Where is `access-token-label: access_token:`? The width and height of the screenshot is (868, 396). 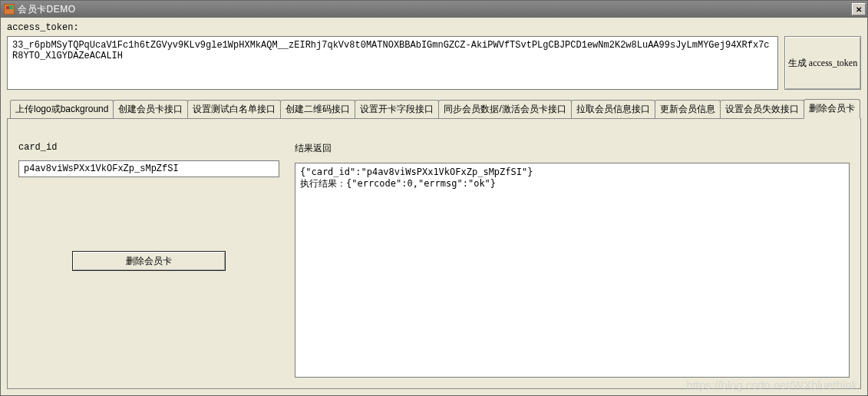 access-token-label: access_token: is located at coordinates (393, 28).